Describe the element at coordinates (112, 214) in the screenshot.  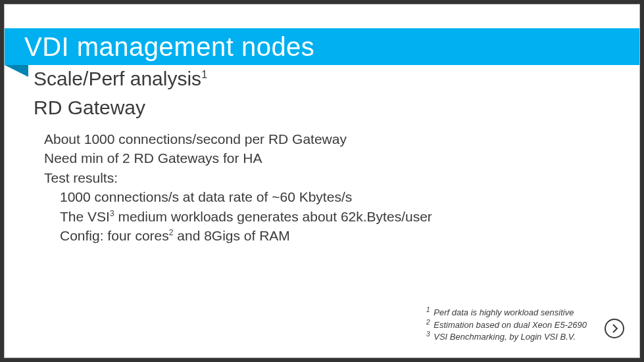
I see `sup: 3` at that location.